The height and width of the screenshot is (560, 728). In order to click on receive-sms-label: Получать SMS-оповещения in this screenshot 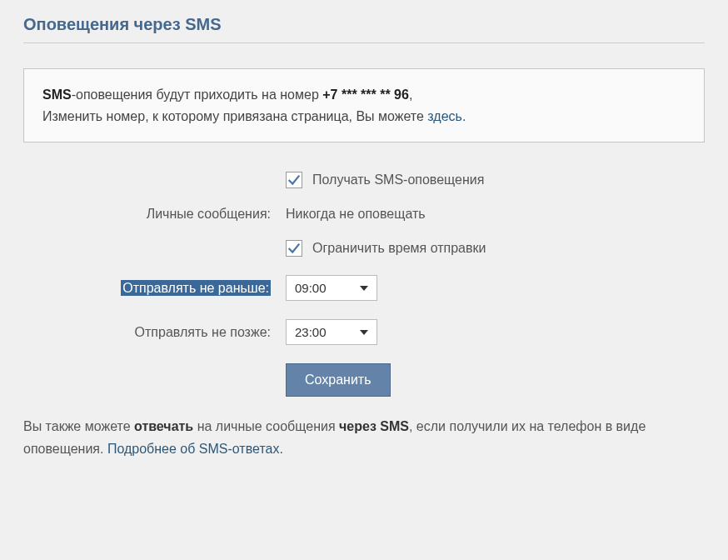, I will do `click(398, 180)`.